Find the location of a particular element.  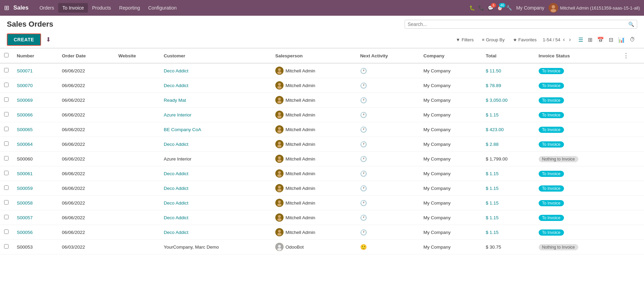

prev-page-button: ‹ is located at coordinates (564, 40).